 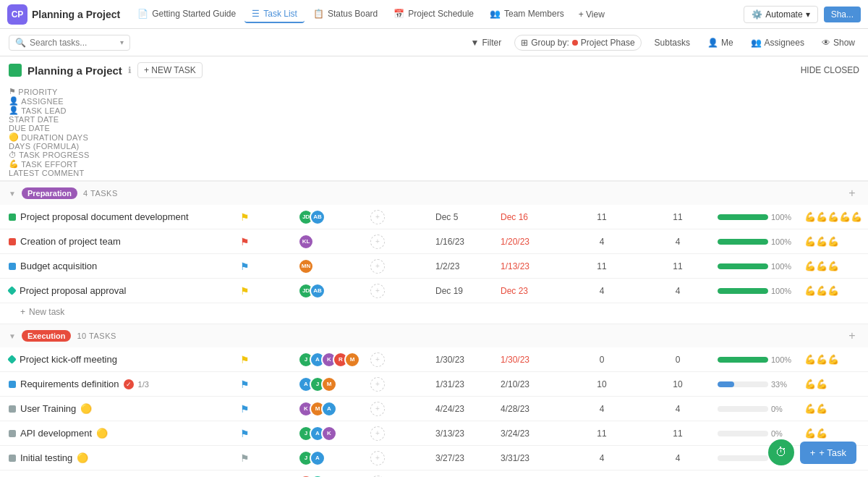 What do you see at coordinates (275, 14) in the screenshot?
I see `tab-task-list: ☰ Task List` at bounding box center [275, 14].